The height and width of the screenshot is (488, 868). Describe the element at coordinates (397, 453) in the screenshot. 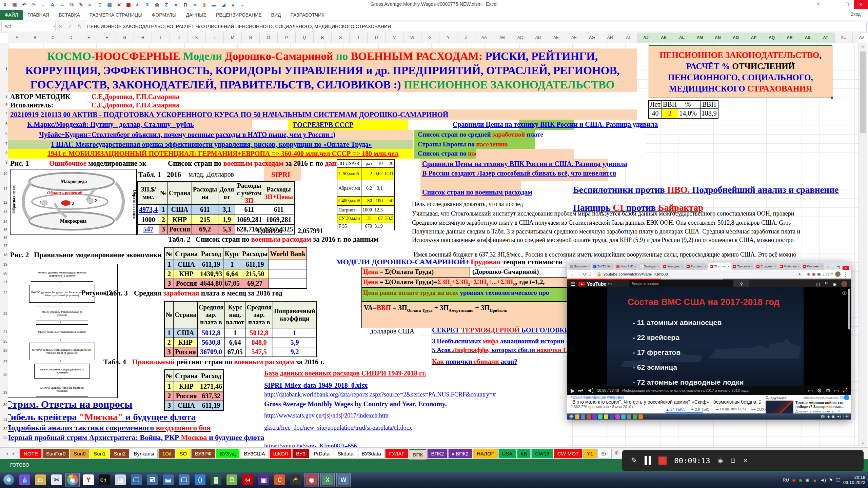

I see `sheet-tab-ГУЛАГ: ГУЛАГ` at that location.